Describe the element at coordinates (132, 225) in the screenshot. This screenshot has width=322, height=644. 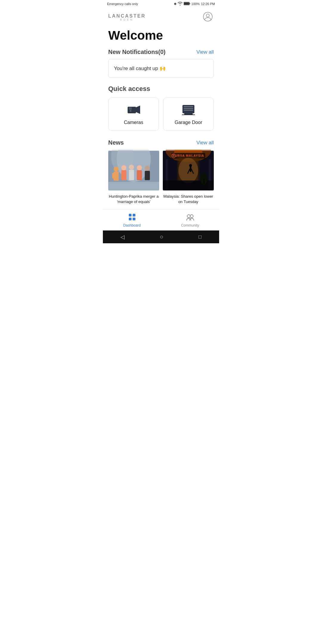
I see `dashboard-label: Dashboard` at that location.